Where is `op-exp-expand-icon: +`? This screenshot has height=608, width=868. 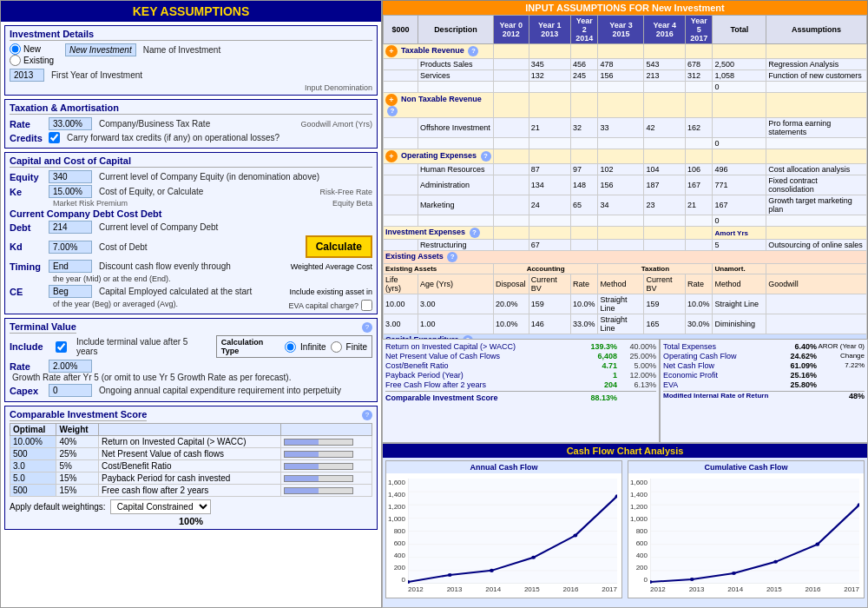 op-exp-expand-icon: + is located at coordinates (391, 156).